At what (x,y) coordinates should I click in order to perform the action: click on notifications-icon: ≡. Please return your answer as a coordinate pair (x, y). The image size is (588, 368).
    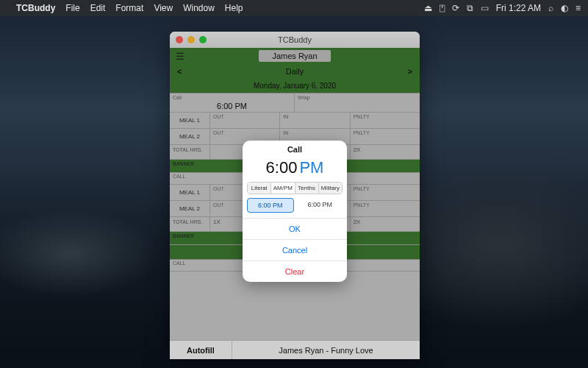
    Looking at the image, I should click on (578, 8).